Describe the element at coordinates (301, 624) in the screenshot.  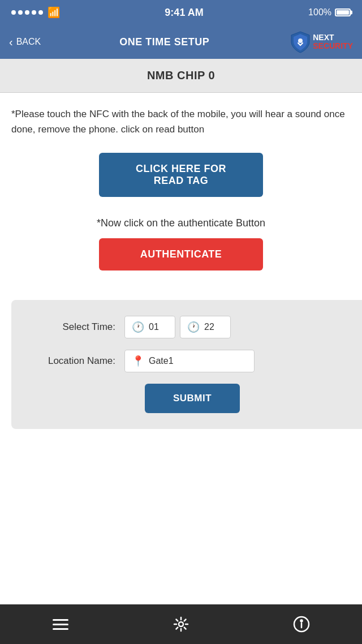
I see `info-button` at that location.